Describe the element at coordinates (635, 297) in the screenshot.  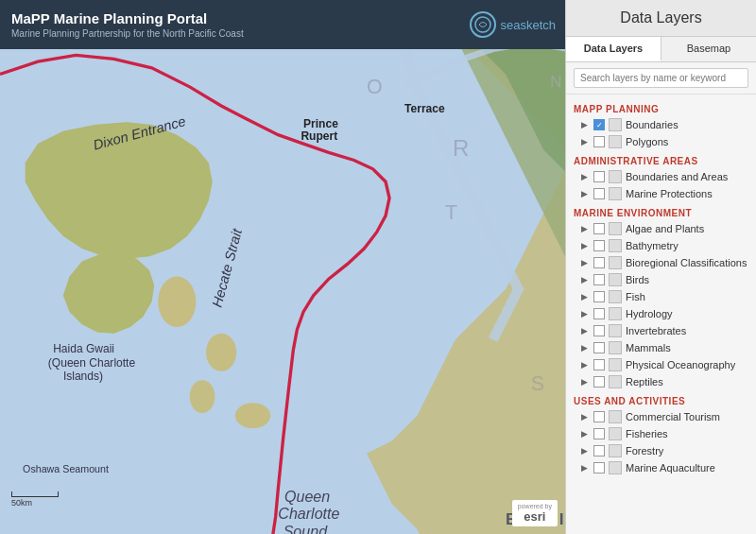
I see `layer-label: Fish` at that location.